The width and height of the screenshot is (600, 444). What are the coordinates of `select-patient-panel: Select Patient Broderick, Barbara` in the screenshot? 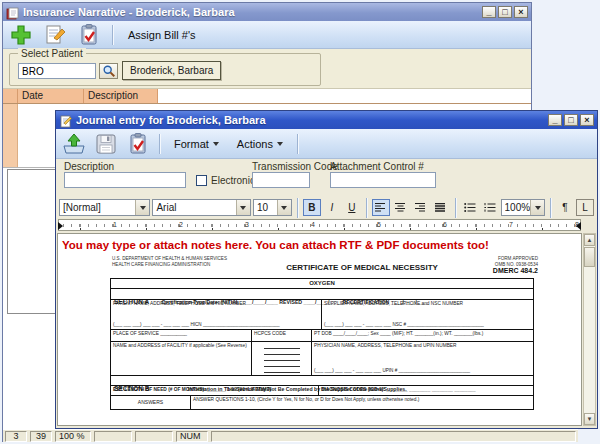 It's located at (267, 69).